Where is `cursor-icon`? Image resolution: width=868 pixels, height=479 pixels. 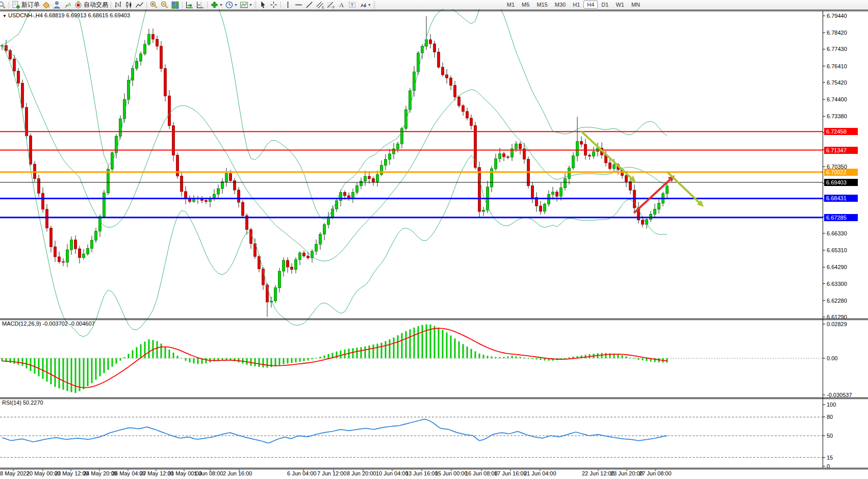 cursor-icon is located at coordinates (263, 5).